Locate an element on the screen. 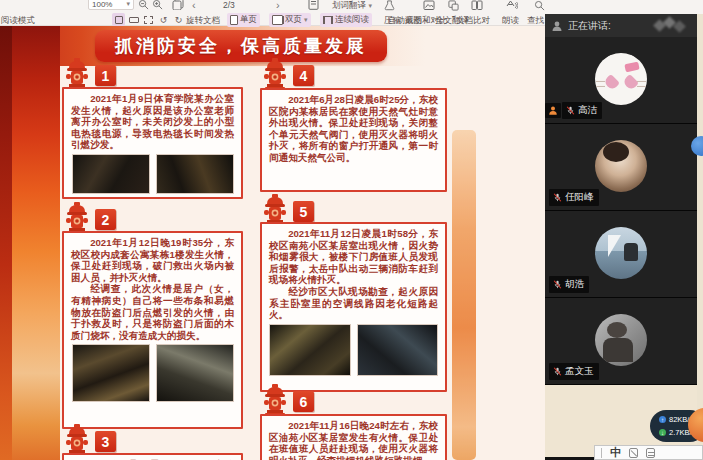 This screenshot has width=703, height=460. page-left-edge is located at coordinates (6, 243).